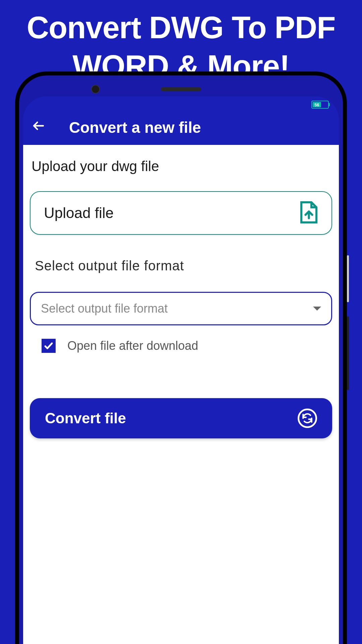  Describe the element at coordinates (85, 418) in the screenshot. I see `convert-button-label: Convert file` at that location.